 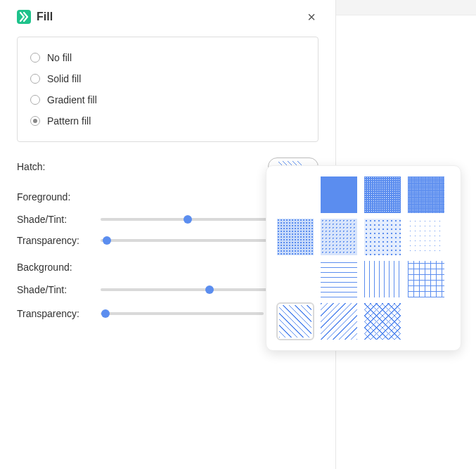 I want to click on pattern-swatch-dense-dots, so click(x=382, y=195).